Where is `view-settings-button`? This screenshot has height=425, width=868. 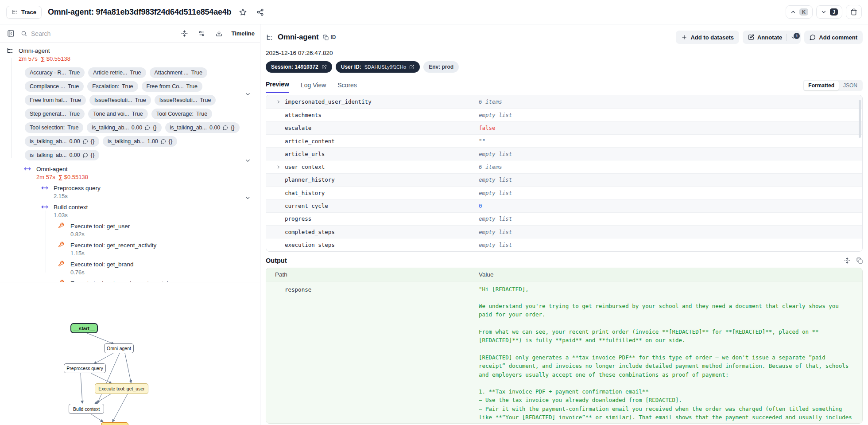 view-settings-button is located at coordinates (202, 34).